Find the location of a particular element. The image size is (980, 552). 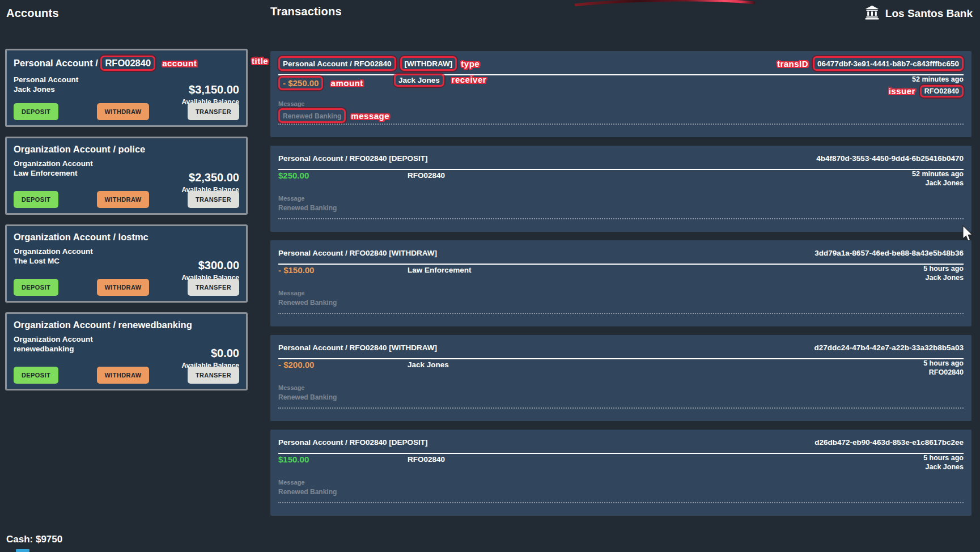

annotation-box-message: Renewed Banking is located at coordinates (312, 116).